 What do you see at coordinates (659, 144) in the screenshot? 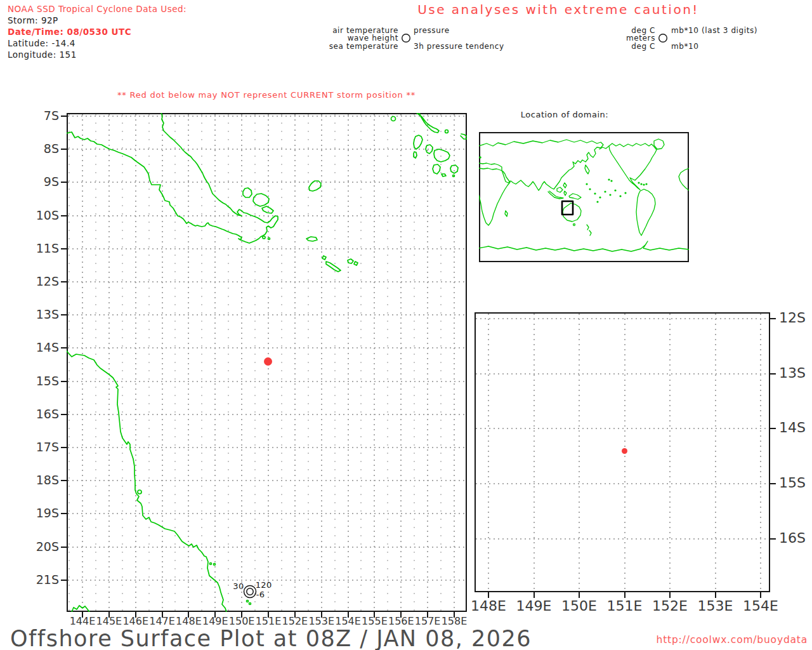
I see `greenland` at bounding box center [659, 144].